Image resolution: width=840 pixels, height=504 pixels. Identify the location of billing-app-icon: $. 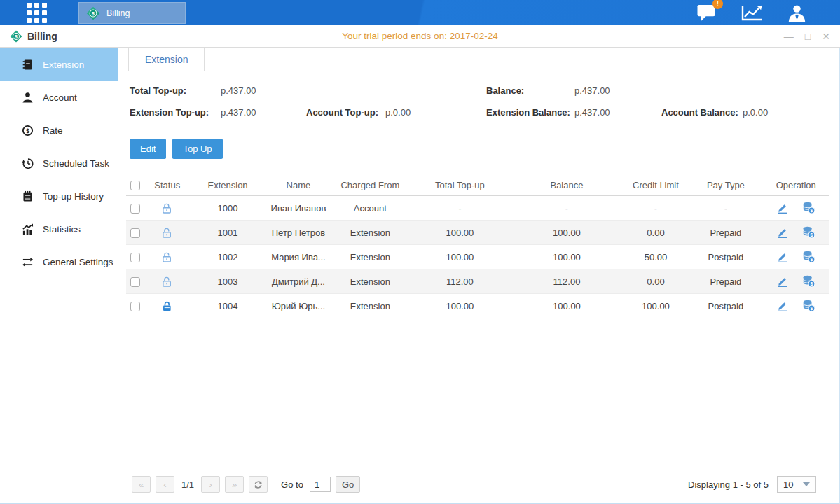
(93, 13).